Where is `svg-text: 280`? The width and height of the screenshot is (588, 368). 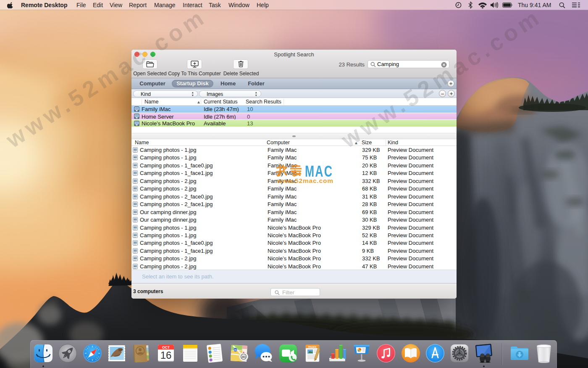
svg-text: 280 is located at coordinates (236, 350).